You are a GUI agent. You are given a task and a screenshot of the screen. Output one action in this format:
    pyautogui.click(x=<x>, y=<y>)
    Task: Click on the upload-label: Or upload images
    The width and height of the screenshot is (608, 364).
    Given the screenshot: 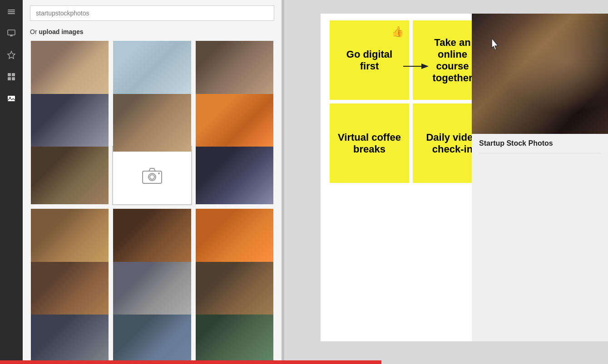 What is the action you would take?
    pyautogui.click(x=152, y=33)
    